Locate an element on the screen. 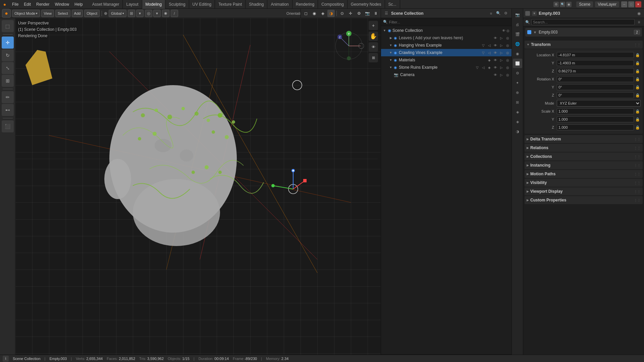 This screenshot has height=362, width=644. visibility-section: ▶ Visibility ⋮⋮ is located at coordinates (584, 183).